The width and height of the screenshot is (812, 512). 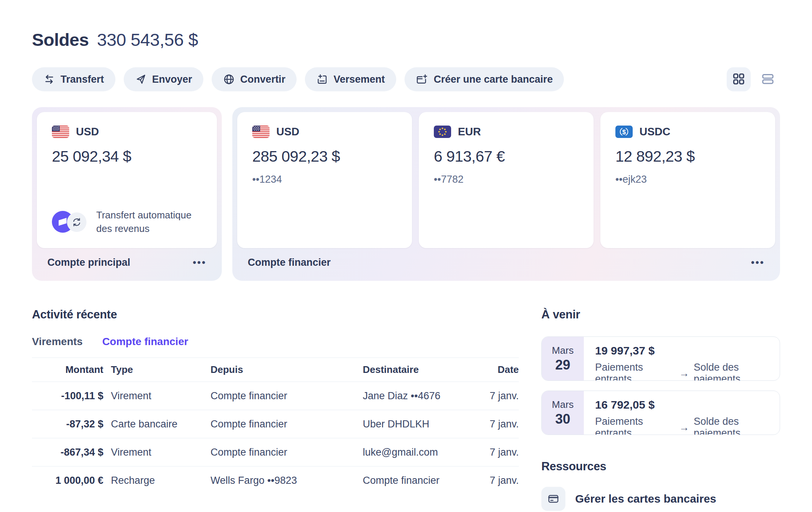 I want to click on cell-type: Recharge, so click(x=157, y=480).